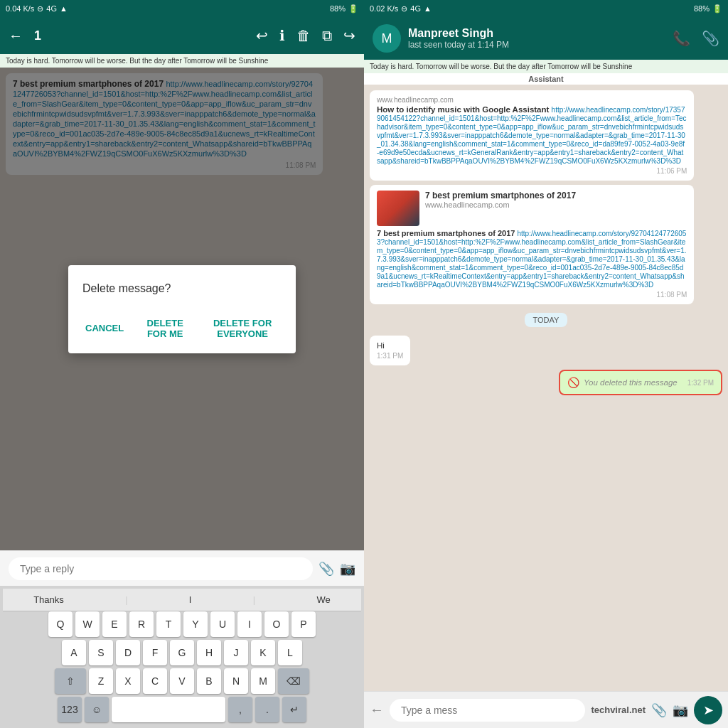 This screenshot has width=728, height=728. Describe the element at coordinates (161, 569) in the screenshot. I see `reply-input` at that location.